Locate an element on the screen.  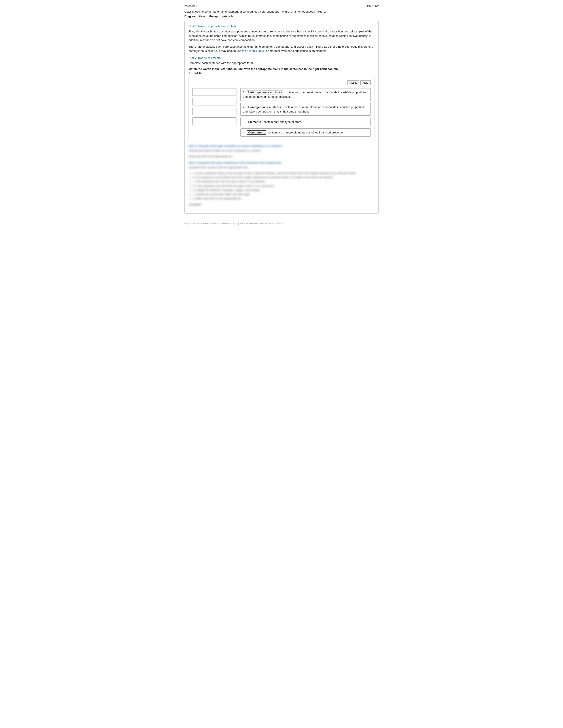
term-badge-3: Elements is located at coordinates (254, 122).